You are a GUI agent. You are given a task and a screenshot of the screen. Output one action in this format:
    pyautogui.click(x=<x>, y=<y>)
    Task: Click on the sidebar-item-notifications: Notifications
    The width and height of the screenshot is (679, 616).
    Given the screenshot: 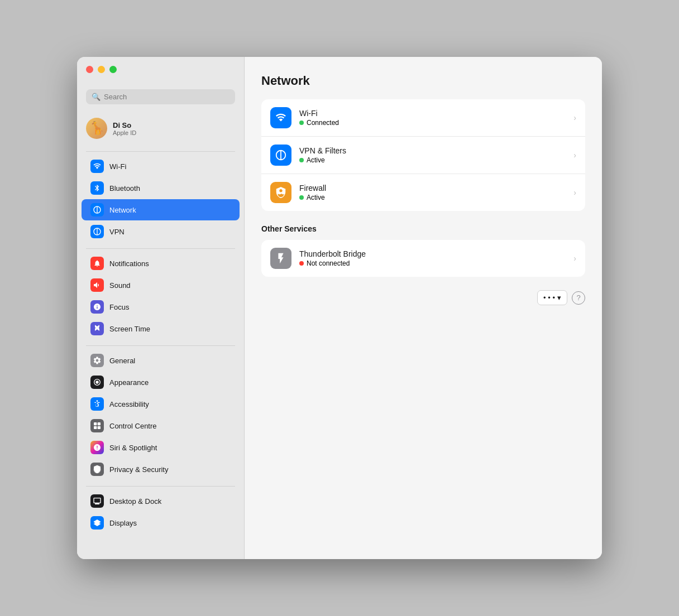 What is the action you would take?
    pyautogui.click(x=161, y=263)
    